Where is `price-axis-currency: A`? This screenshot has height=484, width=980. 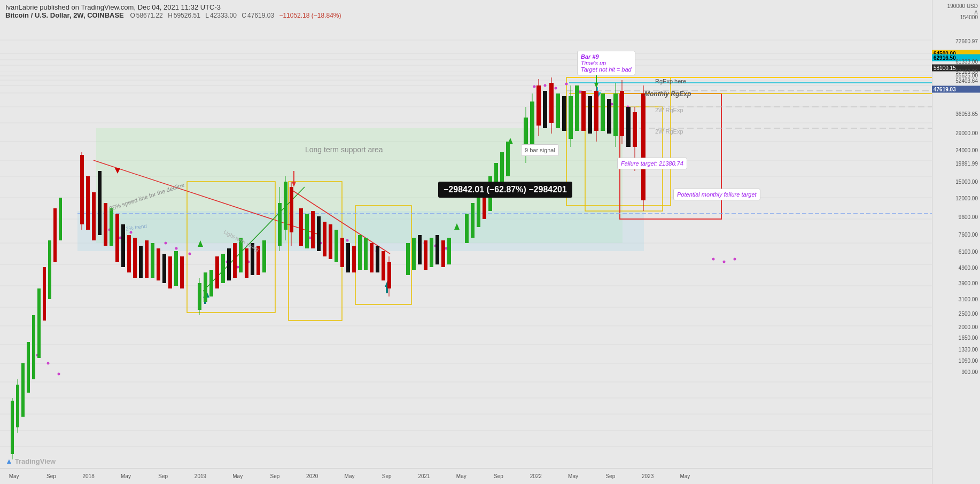
price-axis-currency: A is located at coordinates (976, 13).